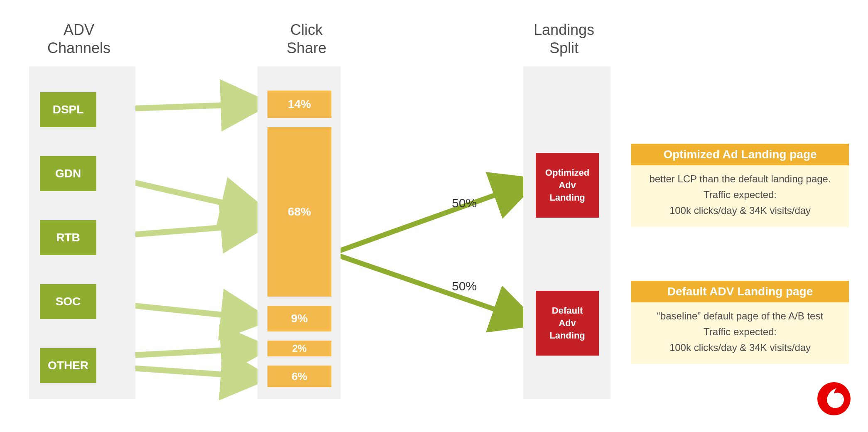 The image size is (868, 432). What do you see at coordinates (68, 366) in the screenshot?
I see `channel-other: OTHER` at bounding box center [68, 366].